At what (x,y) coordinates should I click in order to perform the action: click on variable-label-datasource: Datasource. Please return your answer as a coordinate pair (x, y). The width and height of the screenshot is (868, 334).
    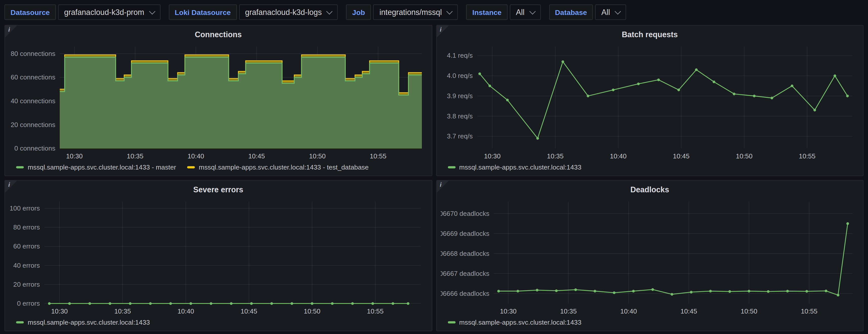
    Looking at the image, I should click on (30, 12).